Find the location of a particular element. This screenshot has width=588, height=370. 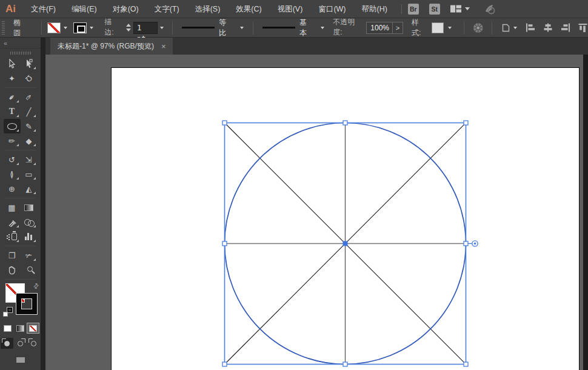

bridge-button: Br is located at coordinates (413, 9).